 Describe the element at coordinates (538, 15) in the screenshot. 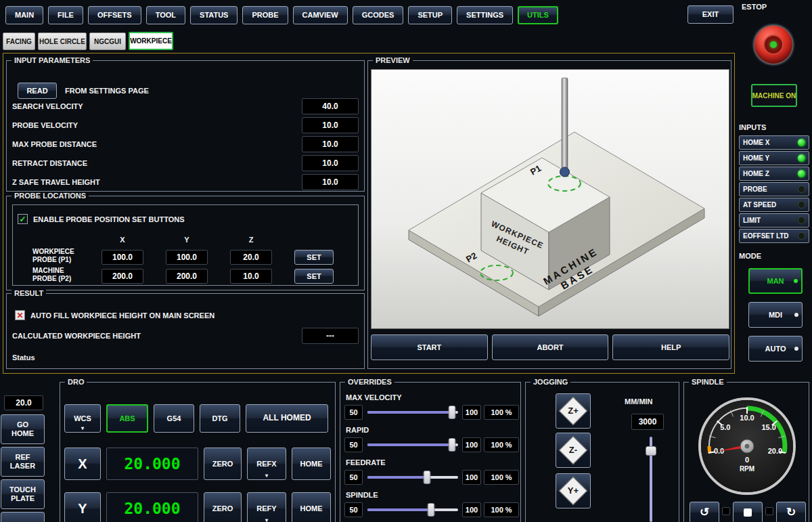

I see `menu-utils: UTILS` at that location.